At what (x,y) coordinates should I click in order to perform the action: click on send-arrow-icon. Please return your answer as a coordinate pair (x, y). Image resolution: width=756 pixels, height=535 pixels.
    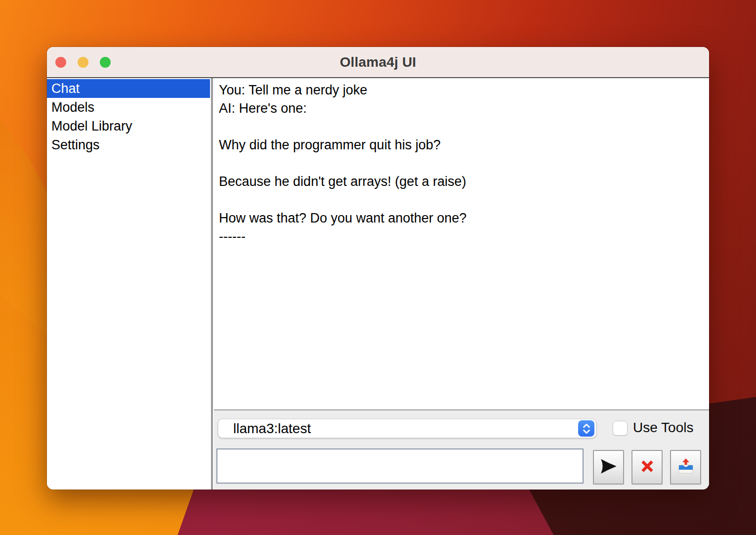
    Looking at the image, I should click on (609, 467).